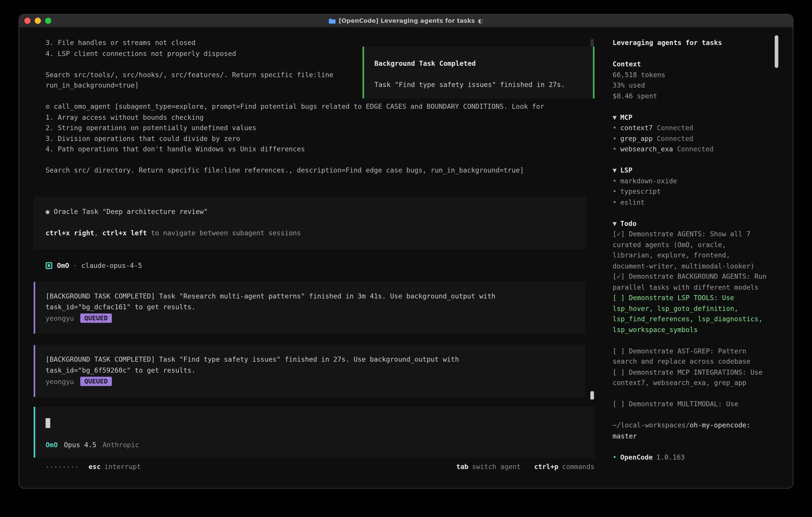 This screenshot has width=812, height=517. I want to click on message-line: [BACKGROUND TASK COMPLETED] Task "Find t…, so click(316, 360).